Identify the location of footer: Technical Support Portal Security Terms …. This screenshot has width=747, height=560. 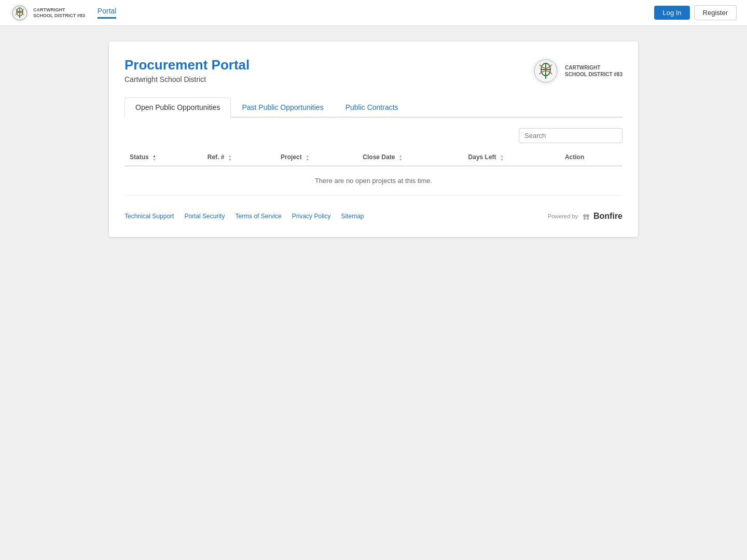
(374, 216).